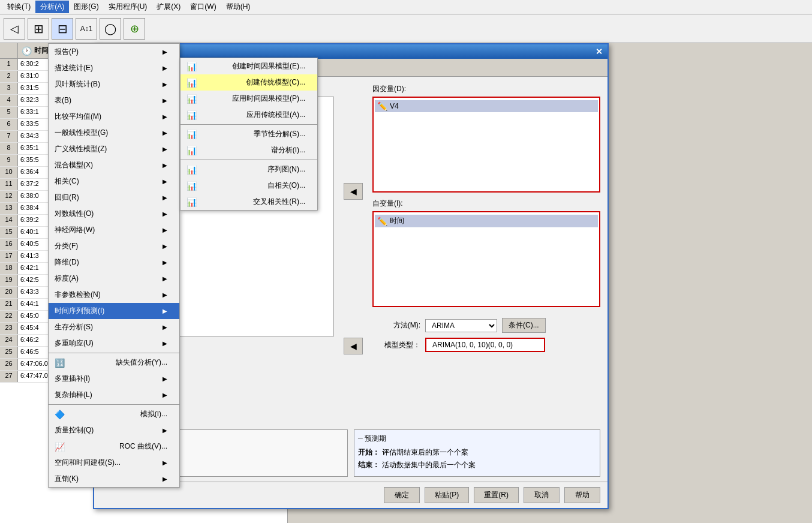  I want to click on ts-menu-seq-chart: 📊 序列图(N)..., so click(249, 169).